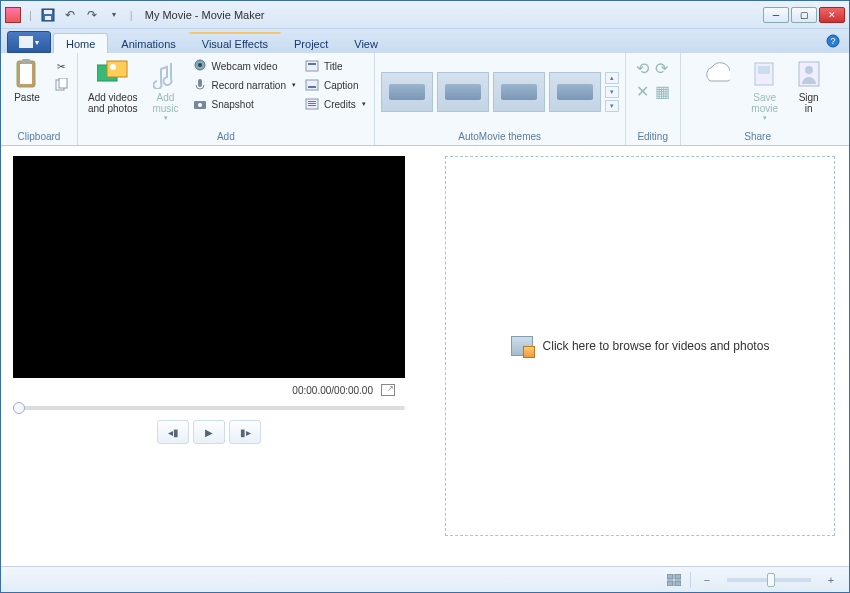 The height and width of the screenshot is (593, 850). I want to click on window-title: My Movie - Movie Maker, so click(205, 15).